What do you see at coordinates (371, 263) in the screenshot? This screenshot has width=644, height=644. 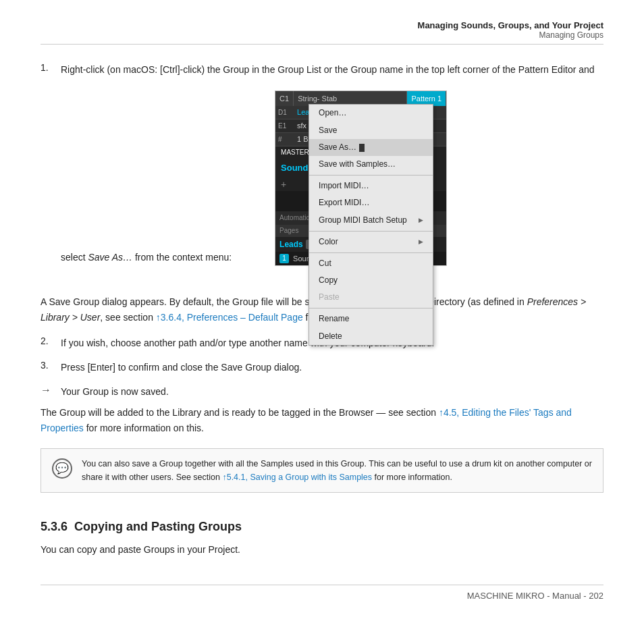 I see `cm-cut: Cut` at bounding box center [371, 263].